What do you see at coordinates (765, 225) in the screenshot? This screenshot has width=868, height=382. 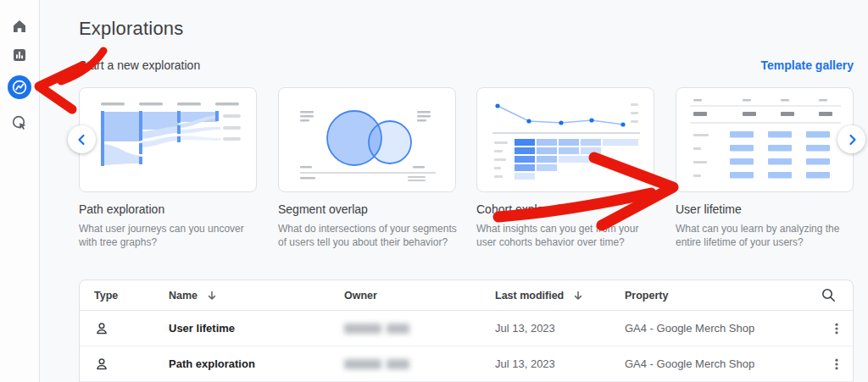 I see `caption-user-lifetime: User lifetime What can you learn by anal…` at bounding box center [765, 225].